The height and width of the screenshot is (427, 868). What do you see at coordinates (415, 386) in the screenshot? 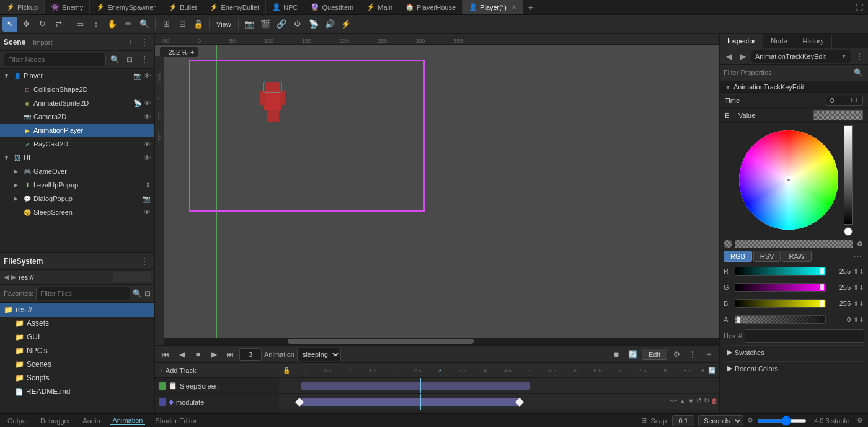
I see `track-bar-sleepscreen` at bounding box center [415, 386].